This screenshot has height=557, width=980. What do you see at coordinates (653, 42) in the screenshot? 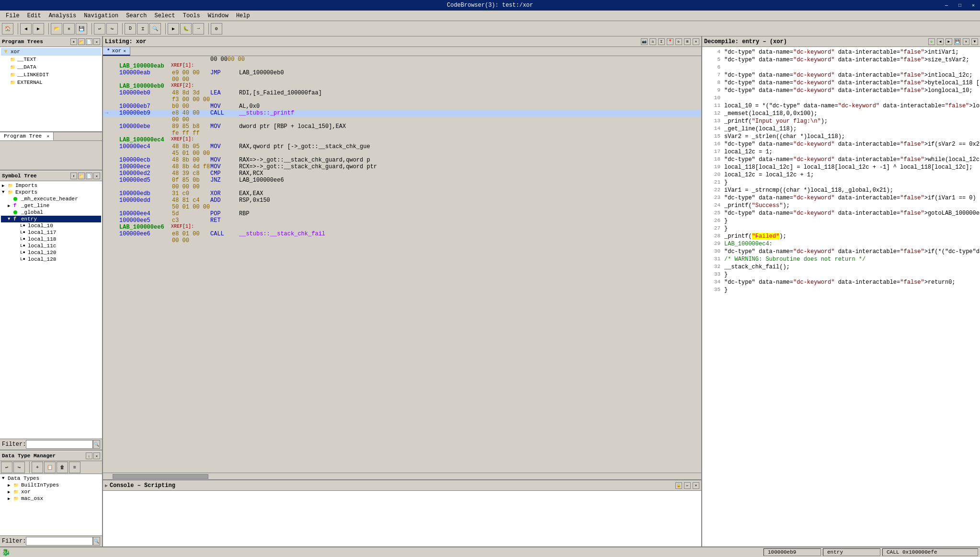
I see `listing-compare: ⚖` at bounding box center [653, 42].